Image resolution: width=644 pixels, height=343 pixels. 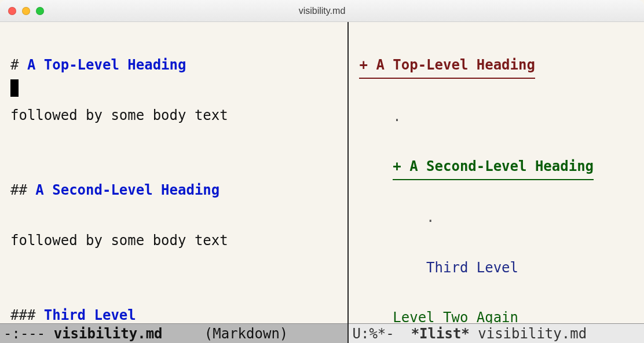 What do you see at coordinates (184, 334) in the screenshot?
I see `modeline-left-spacer` at bounding box center [184, 334].